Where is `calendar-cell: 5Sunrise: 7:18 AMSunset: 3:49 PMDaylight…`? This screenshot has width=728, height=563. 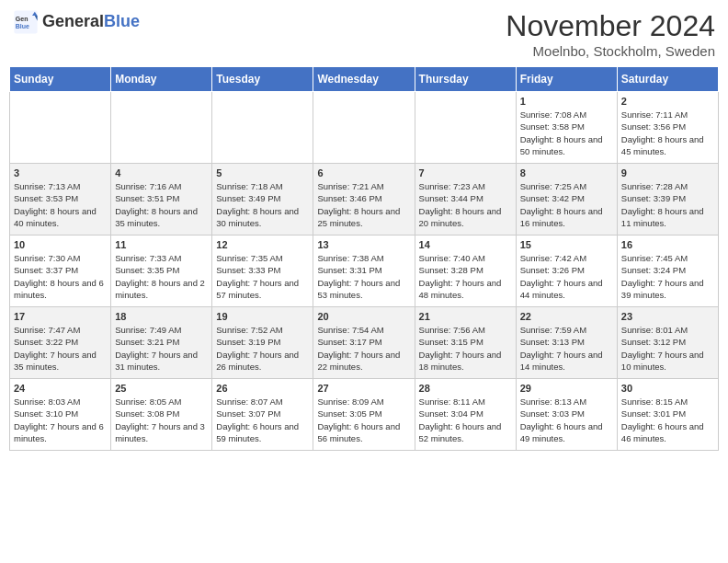
calendar-cell: 5Sunrise: 7:18 AMSunset: 3:49 PMDaylight… is located at coordinates (263, 200).